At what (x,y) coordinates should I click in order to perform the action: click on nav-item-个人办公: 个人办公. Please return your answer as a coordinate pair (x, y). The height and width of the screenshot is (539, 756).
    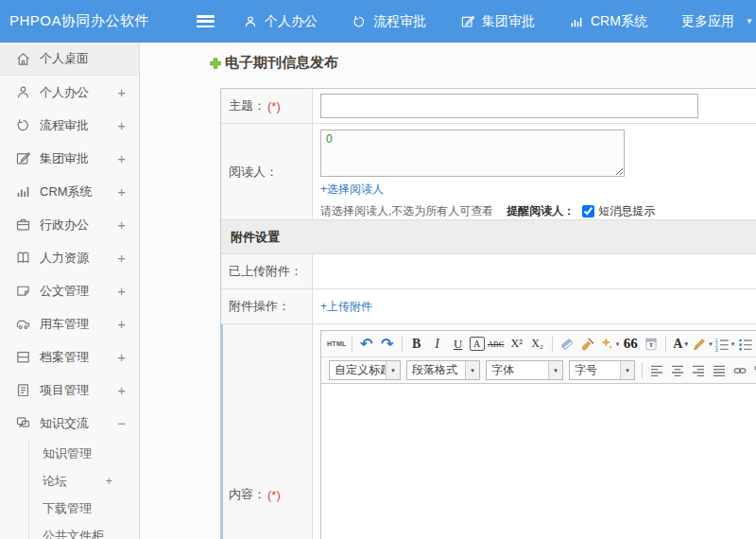
    Looking at the image, I should click on (280, 22).